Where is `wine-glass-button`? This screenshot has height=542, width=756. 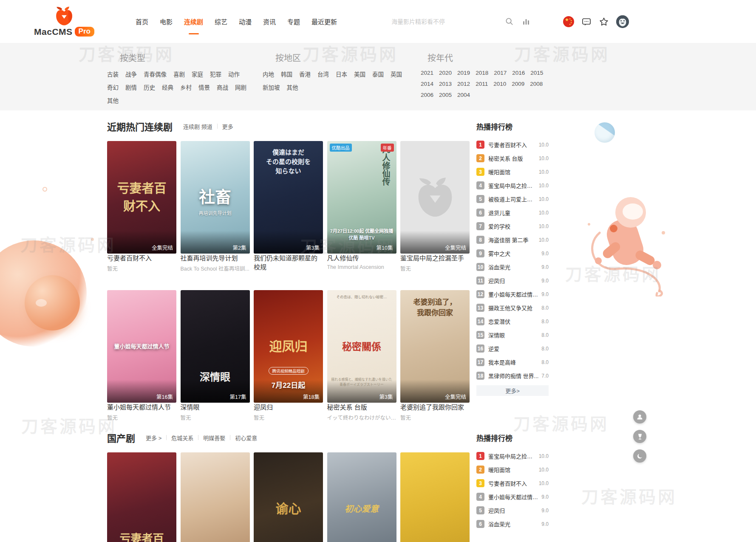
wine-glass-button is located at coordinates (640, 437).